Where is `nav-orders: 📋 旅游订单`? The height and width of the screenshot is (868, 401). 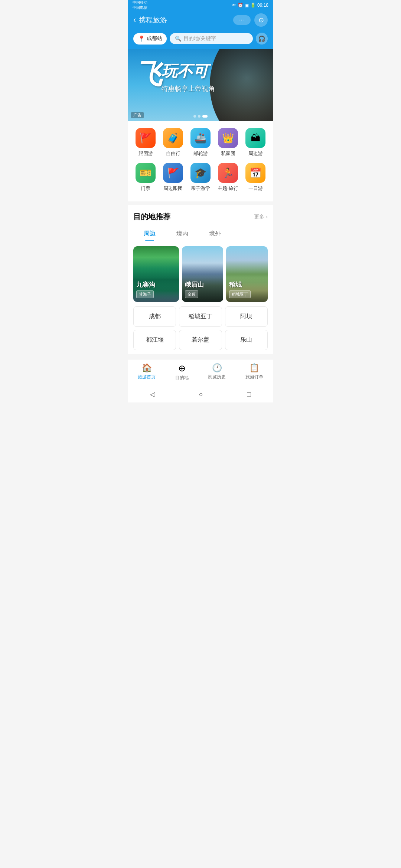 nav-orders: 📋 旅游订单 is located at coordinates (254, 372).